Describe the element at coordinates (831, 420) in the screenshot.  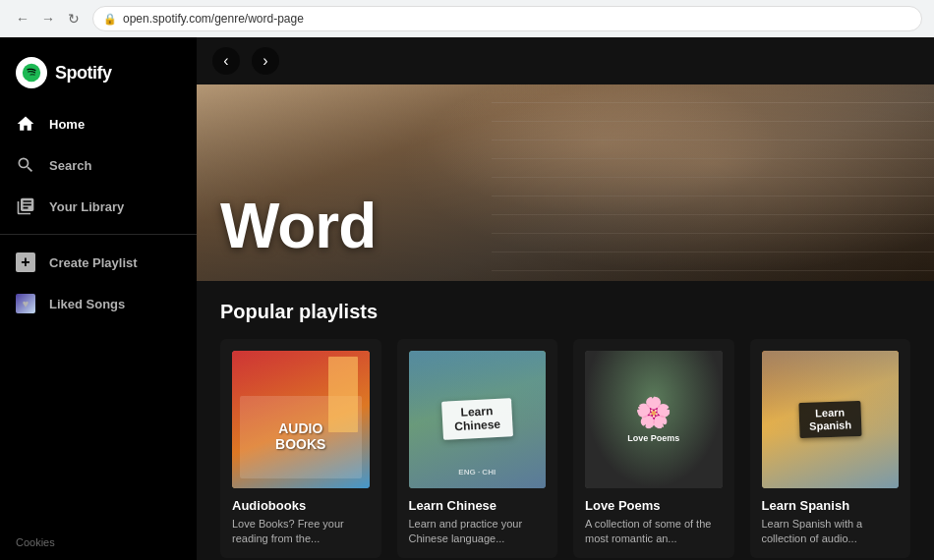
I see `learn-spanish-thumb-bg: LearnSpanish` at that location.